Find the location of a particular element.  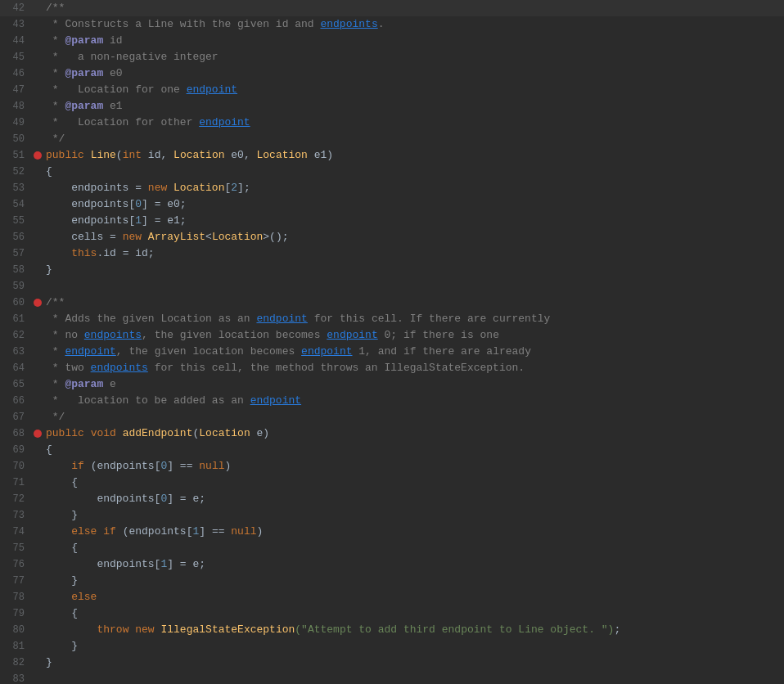

code-line: 63 * endpoint, the given location become… is located at coordinates (392, 352).